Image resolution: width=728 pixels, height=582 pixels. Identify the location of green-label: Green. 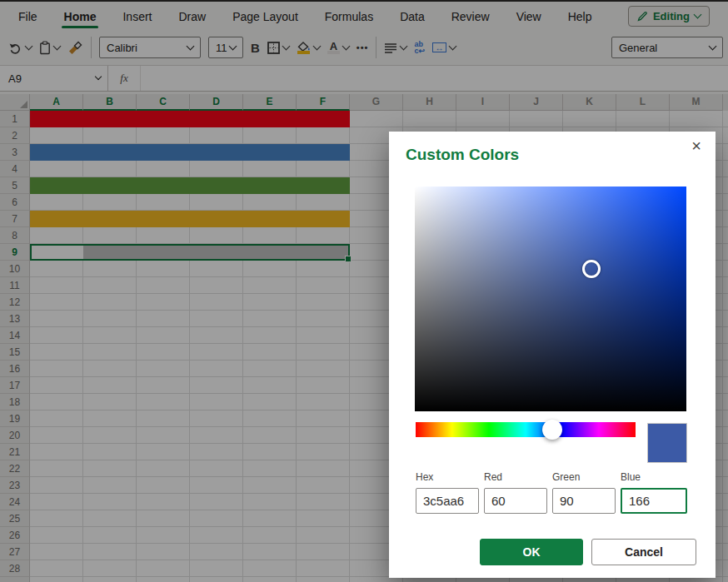
(566, 477).